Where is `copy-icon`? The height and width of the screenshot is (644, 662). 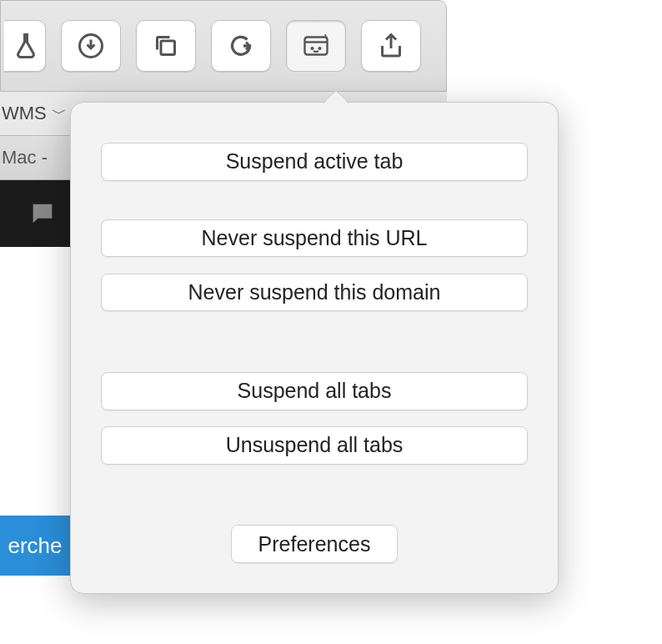 copy-icon is located at coordinates (166, 46).